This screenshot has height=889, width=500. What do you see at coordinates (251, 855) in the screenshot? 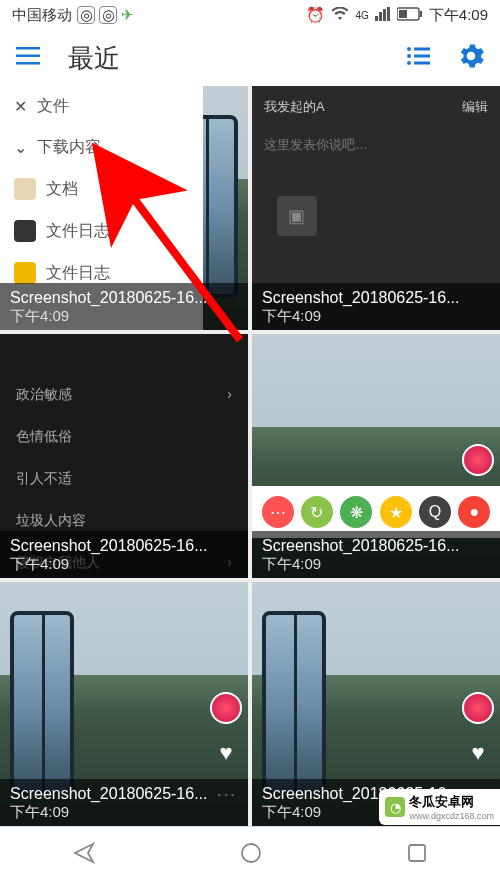
I see `home-icon` at bounding box center [251, 855].